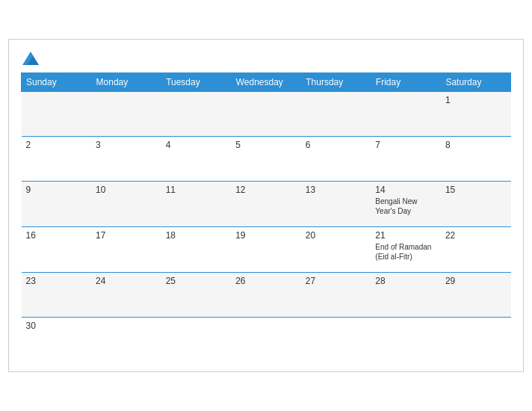  I want to click on day-number: 22, so click(476, 235).